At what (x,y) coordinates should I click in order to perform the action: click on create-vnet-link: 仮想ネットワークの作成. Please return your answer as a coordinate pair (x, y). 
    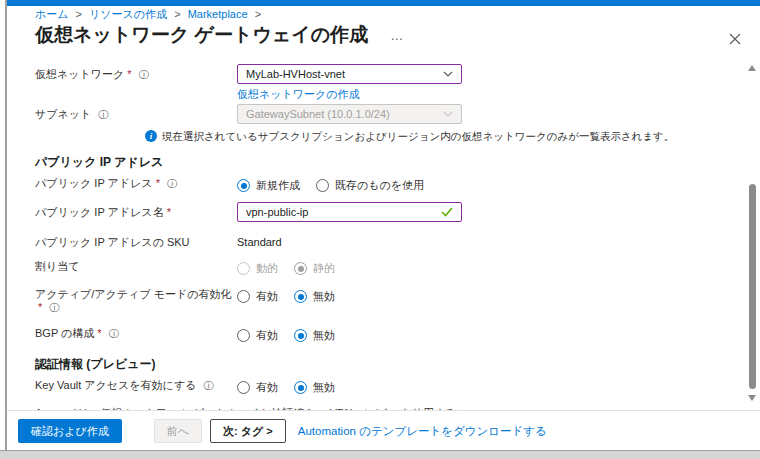
    Looking at the image, I should click on (298, 94).